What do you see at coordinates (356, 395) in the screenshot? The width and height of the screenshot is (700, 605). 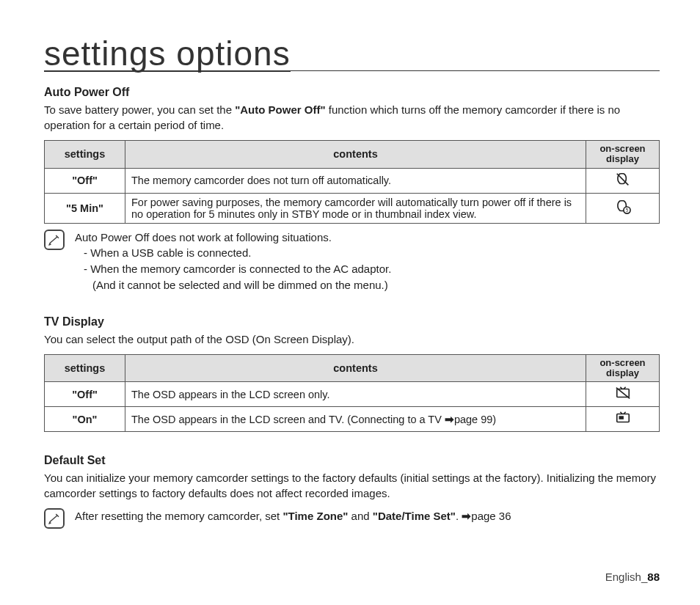 I see `cell-content: The OSD appears in the LCD screen only.` at bounding box center [356, 395].